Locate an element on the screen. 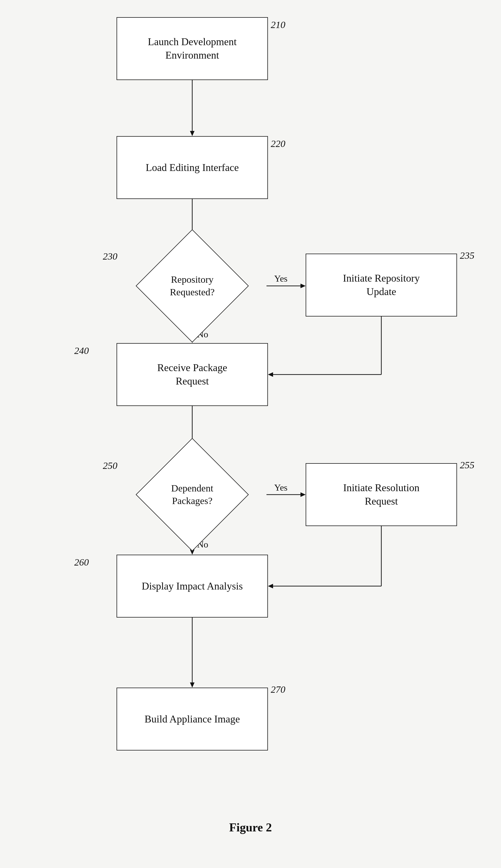 This screenshot has height=868, width=501. ref-235: 235 is located at coordinates (467, 255).